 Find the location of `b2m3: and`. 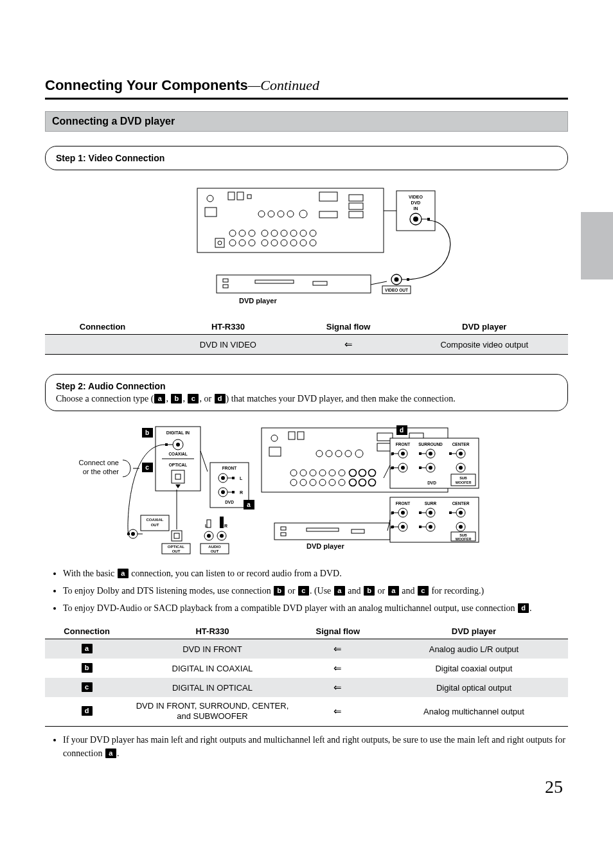

b2m3: and is located at coordinates (355, 591).